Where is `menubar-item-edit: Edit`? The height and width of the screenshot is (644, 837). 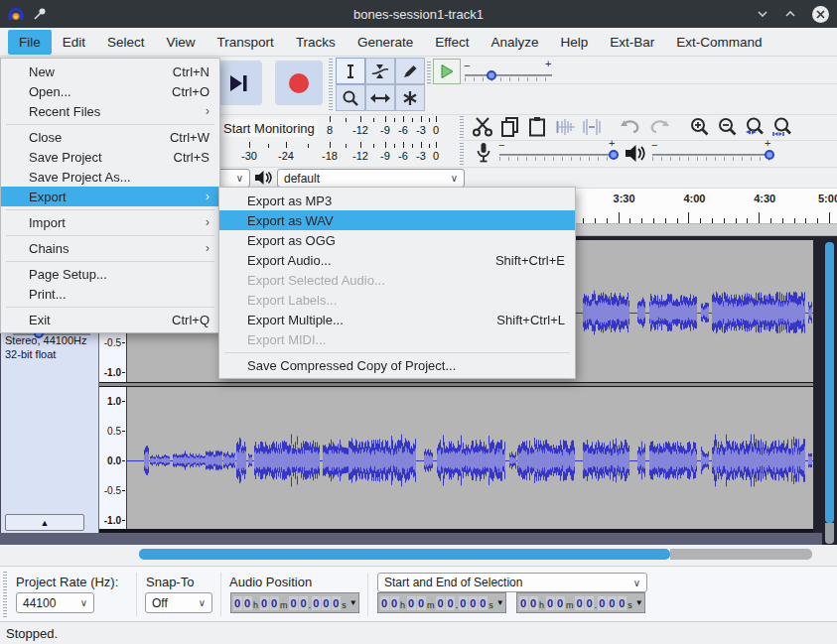
menubar-item-edit: Edit is located at coordinates (73, 42).